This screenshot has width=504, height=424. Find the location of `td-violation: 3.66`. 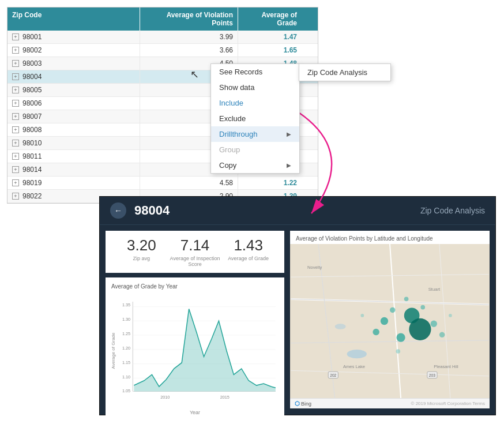

td-violation: 3.66 is located at coordinates (189, 50).